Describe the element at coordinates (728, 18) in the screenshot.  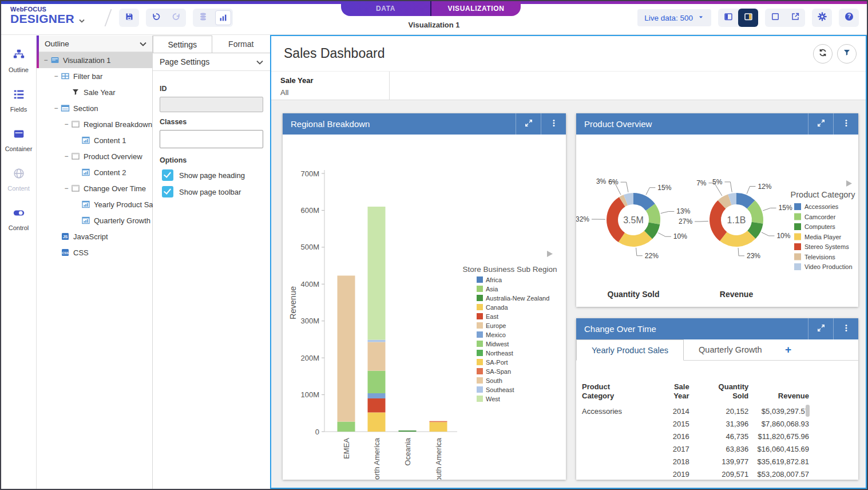
I see `panel-left-button` at that location.